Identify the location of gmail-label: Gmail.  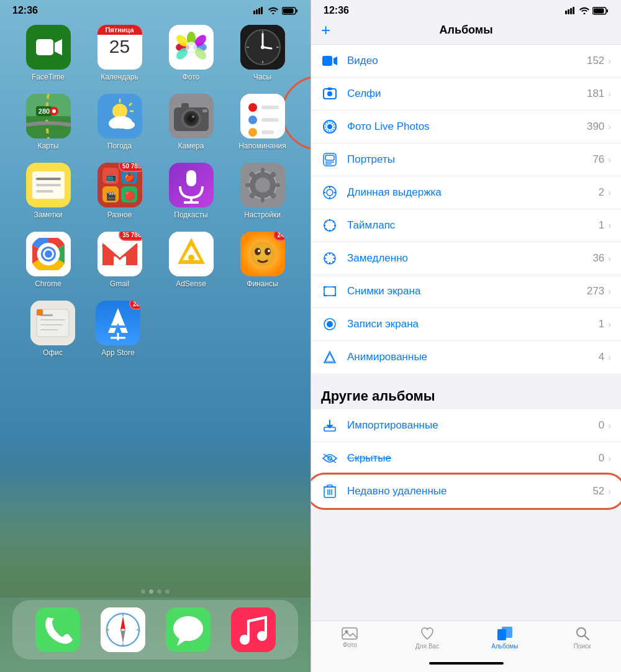
(119, 284).